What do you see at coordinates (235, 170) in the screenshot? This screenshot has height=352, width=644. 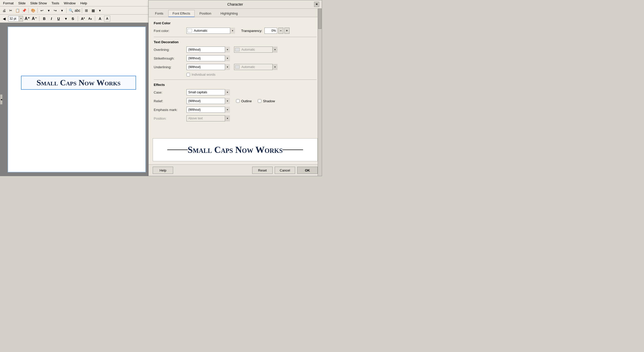 I see `dialog-footer: Help Reset Cancel OK` at bounding box center [235, 170].